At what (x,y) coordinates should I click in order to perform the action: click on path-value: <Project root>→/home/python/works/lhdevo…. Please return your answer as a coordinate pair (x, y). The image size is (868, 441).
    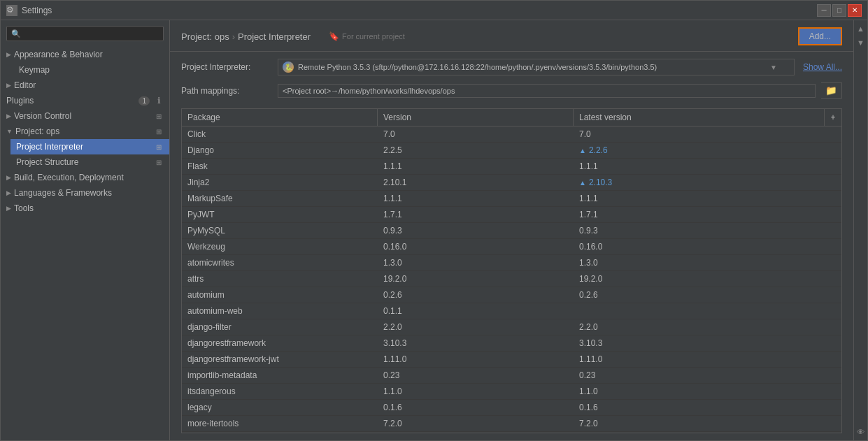
    Looking at the image, I should click on (369, 91).